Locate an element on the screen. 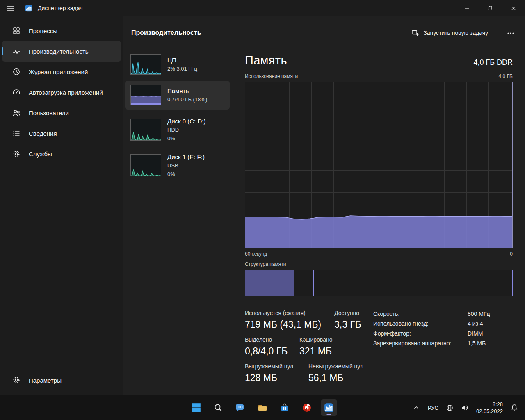 The width and height of the screenshot is (525, 420). speaker-icon is located at coordinates (465, 408).